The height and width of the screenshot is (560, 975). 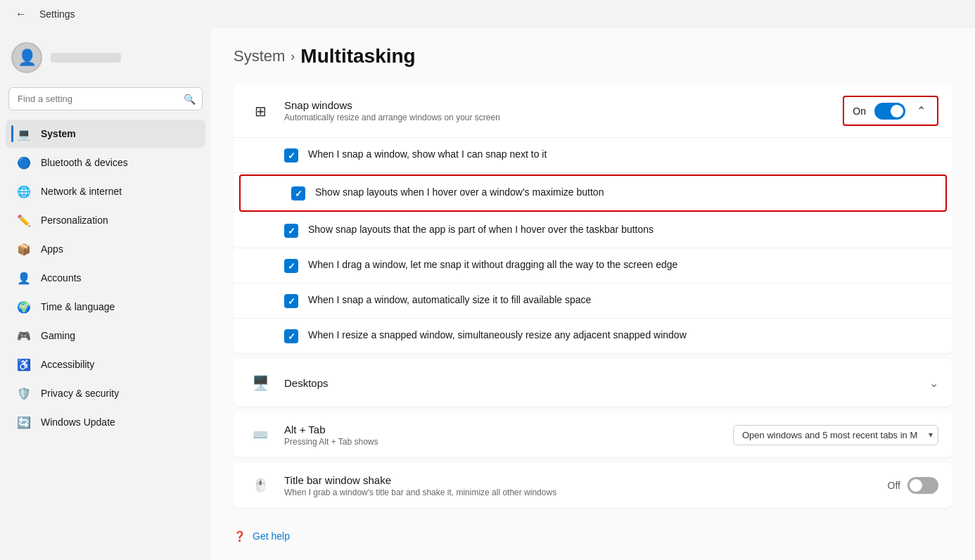 What do you see at coordinates (563, 106) in the screenshot?
I see `snap-windows-title: Snap windows` at bounding box center [563, 106].